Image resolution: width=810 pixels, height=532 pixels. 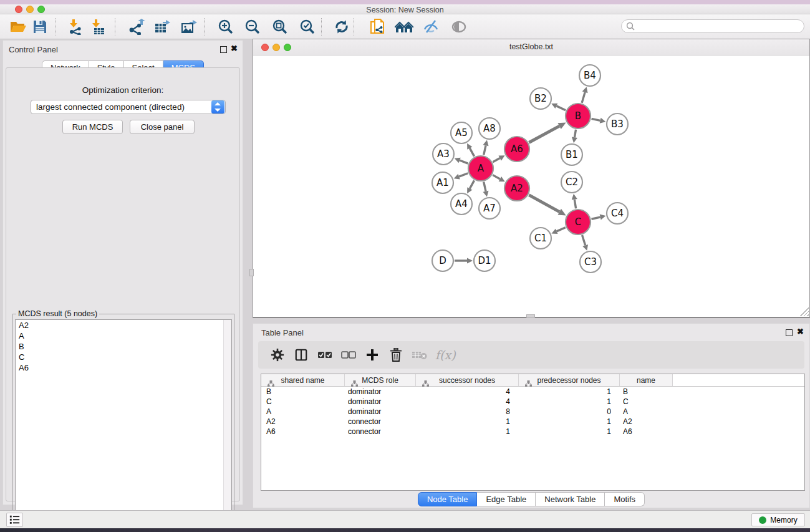 What do you see at coordinates (226, 27) in the screenshot?
I see `zoom-in-icon` at bounding box center [226, 27].